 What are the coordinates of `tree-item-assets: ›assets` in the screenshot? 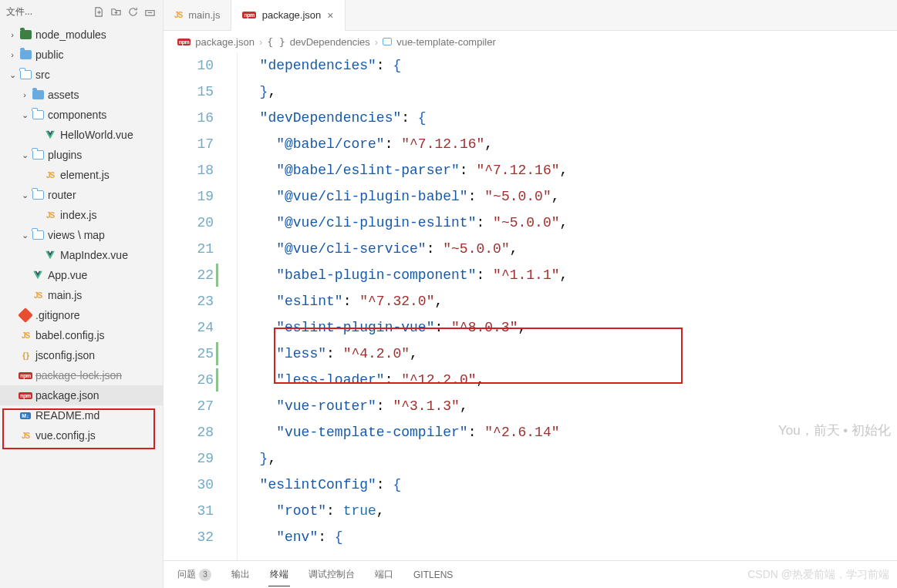 It's located at (82, 95).